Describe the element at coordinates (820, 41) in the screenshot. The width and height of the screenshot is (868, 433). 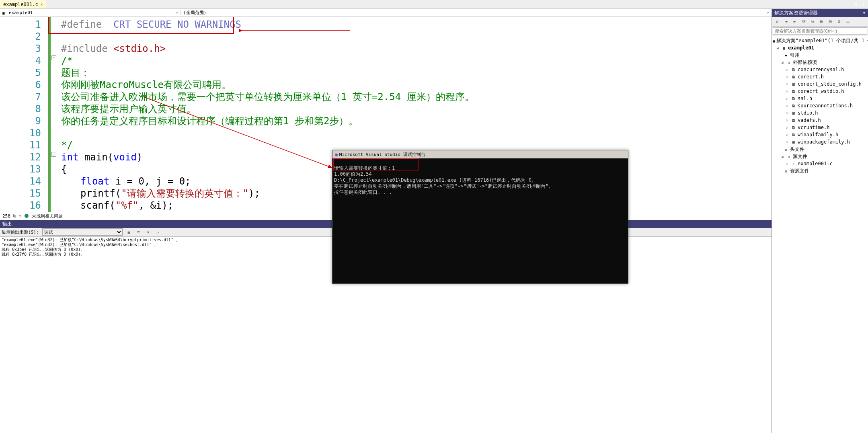
I see `solution-node: ▣ 解决方案"example01"(1 个项目/共 1 个)` at that location.